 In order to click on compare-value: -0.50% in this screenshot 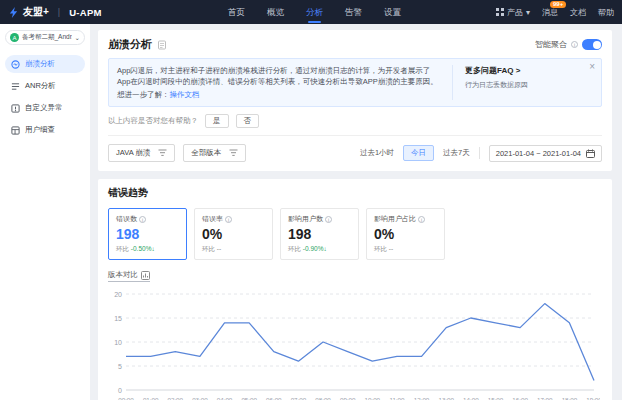, I will do `click(142, 248)`.